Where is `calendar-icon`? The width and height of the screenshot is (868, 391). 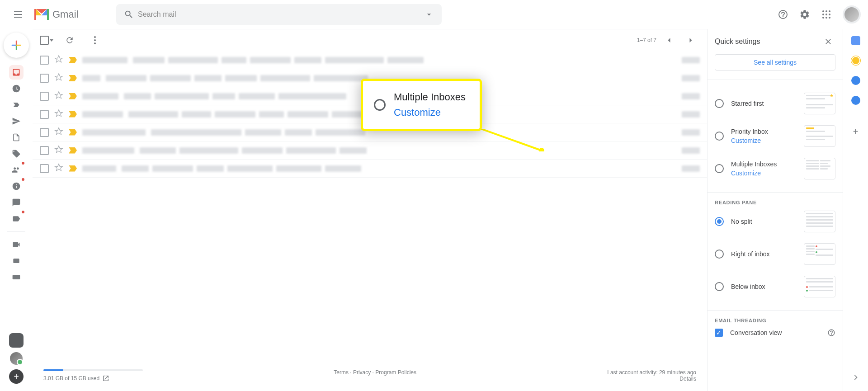 calendar-icon is located at coordinates (856, 41).